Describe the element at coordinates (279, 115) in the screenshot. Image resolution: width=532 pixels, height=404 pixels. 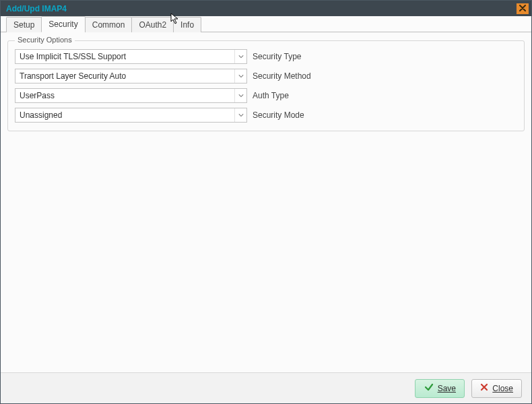
I see `security-mode-label: Security Mode` at that location.